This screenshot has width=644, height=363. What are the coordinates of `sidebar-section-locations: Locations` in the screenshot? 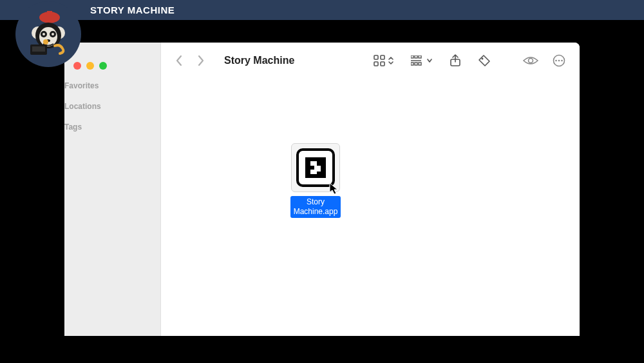 It's located at (112, 112).